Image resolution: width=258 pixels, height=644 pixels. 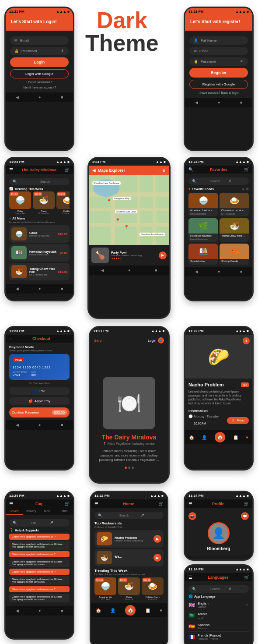 What do you see at coordinates (219, 229) in the screenshot?
I see `favorites-grid: 🍚 American fried rice NYC Restaurant 🍛 C…` at bounding box center [219, 229].